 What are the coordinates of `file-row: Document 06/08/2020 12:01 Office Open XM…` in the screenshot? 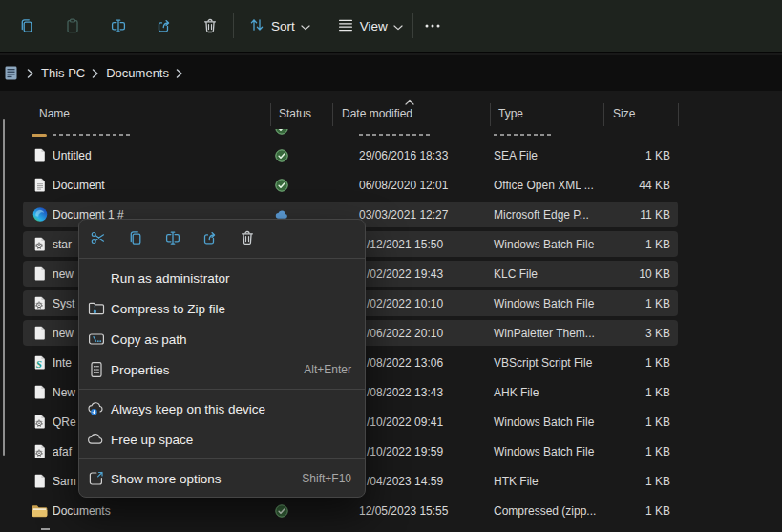 It's located at (350, 185).